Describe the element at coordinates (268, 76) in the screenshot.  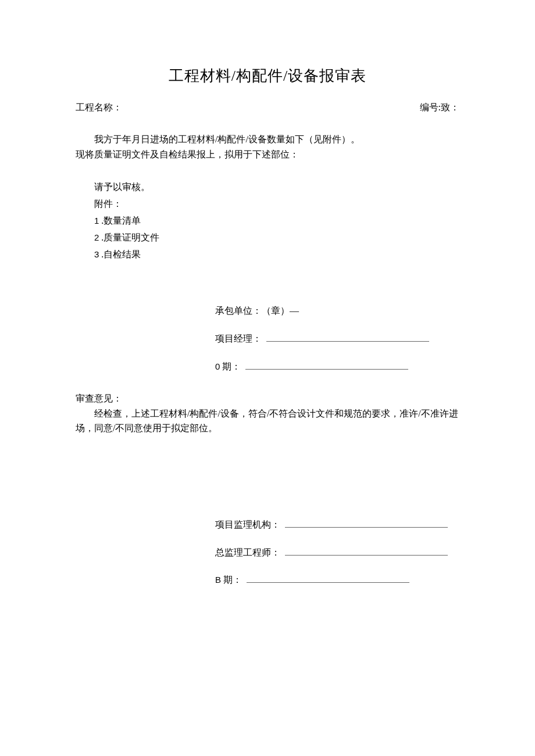
I see `document-title: 工程材料/构配件/设备报审表` at that location.